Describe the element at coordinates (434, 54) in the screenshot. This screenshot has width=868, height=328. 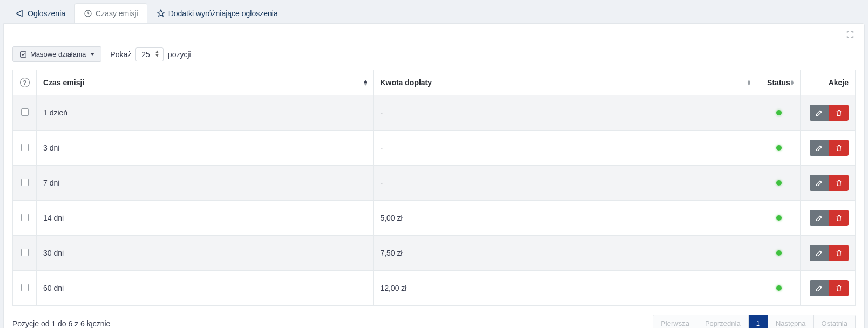
I see `toolbar: Masowe działania Pokaż 25 ▲▼ pozycji` at that location.